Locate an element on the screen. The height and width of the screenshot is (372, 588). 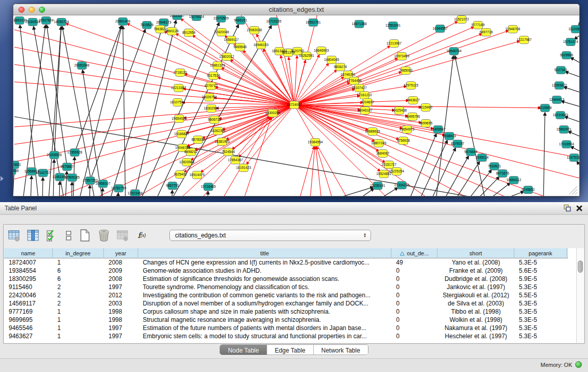
panel-collapse-handle is located at coordinates (2, 179).